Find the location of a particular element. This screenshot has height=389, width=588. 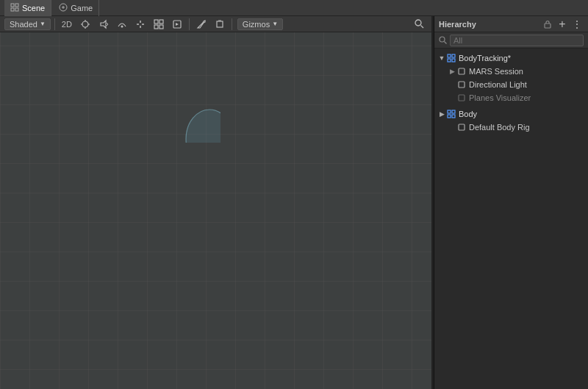

tab-scene: Scene is located at coordinates (28, 8).